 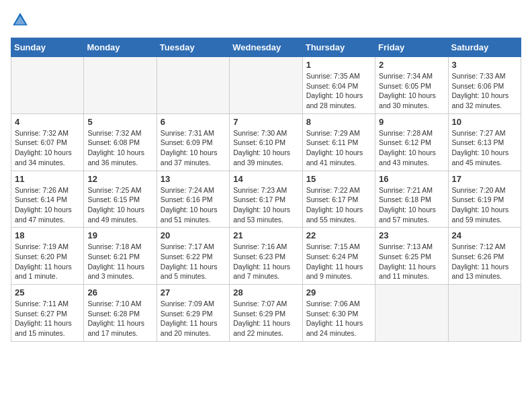 I want to click on day-info: Sunrise: 7:09 AM Sunset: 6:29 PM Dayligh…, so click(x=193, y=318).